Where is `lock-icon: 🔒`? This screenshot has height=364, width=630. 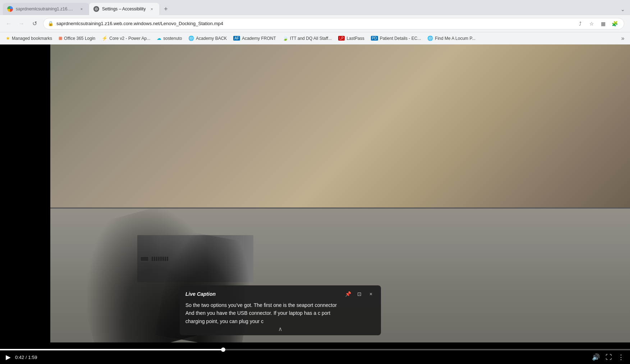
lock-icon: 🔒 is located at coordinates (51, 24).